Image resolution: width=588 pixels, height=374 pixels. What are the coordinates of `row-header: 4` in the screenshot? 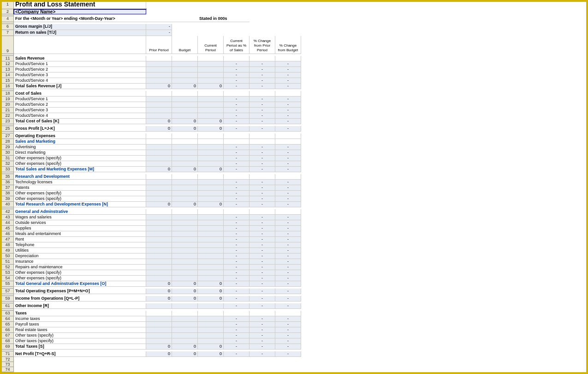 It's located at (8, 19).